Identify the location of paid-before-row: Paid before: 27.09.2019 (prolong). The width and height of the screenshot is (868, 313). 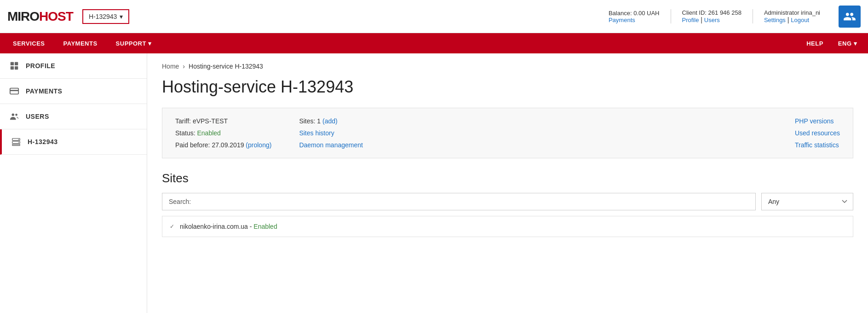
(224, 145).